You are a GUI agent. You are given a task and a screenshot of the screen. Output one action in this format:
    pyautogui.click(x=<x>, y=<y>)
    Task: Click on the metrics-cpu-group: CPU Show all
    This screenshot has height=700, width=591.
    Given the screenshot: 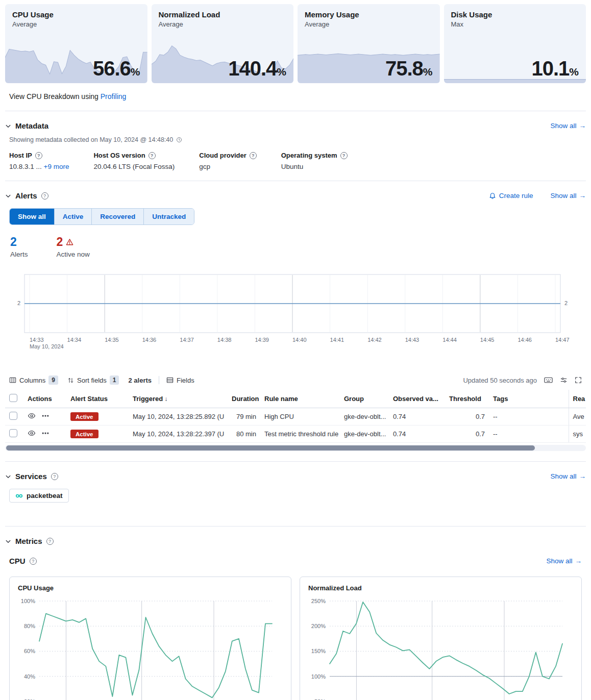 What is the action you would take?
    pyautogui.click(x=296, y=561)
    